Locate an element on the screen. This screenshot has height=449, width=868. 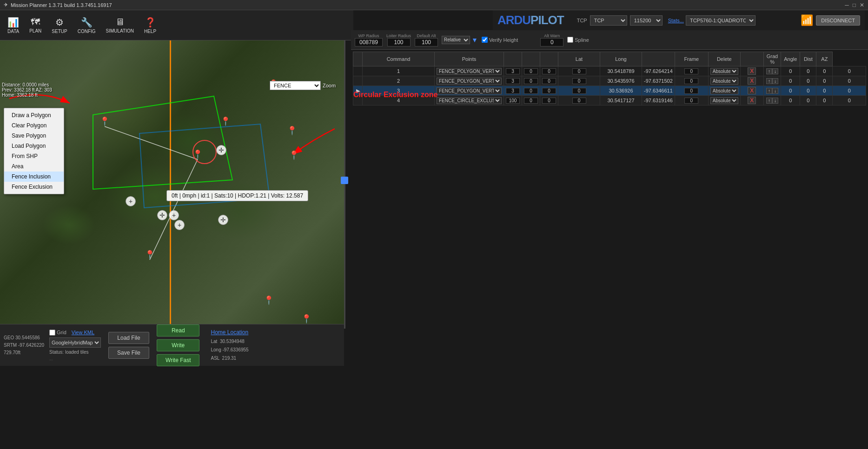
menu-plan: 🗺 PLAN is located at coordinates (35, 25).